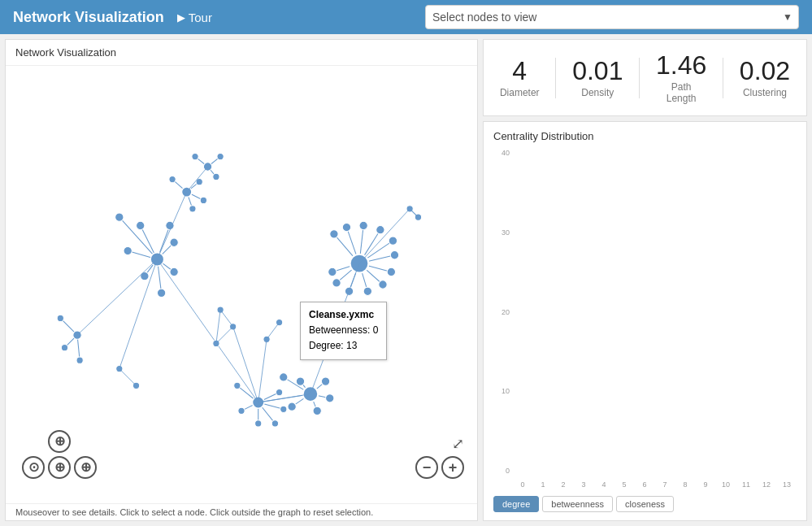  What do you see at coordinates (597, 78) in the screenshot?
I see `stat-density: 0.01 Density` at bounding box center [597, 78].